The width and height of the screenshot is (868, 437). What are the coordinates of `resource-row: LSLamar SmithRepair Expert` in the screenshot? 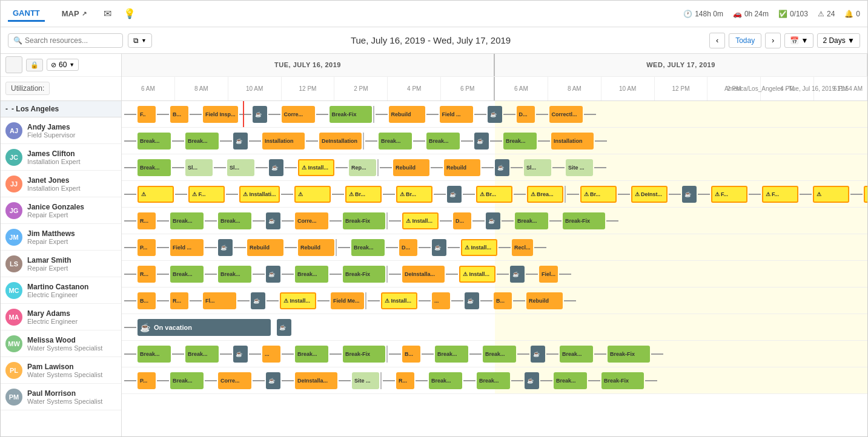 It's located at (61, 264).